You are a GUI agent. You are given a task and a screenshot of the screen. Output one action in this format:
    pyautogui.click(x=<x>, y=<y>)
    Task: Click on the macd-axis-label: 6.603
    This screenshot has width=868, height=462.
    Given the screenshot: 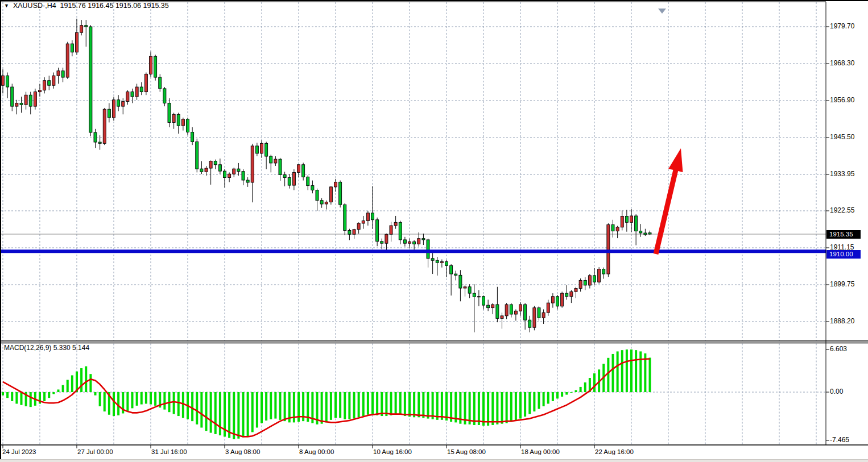 What is the action you would take?
    pyautogui.click(x=838, y=349)
    